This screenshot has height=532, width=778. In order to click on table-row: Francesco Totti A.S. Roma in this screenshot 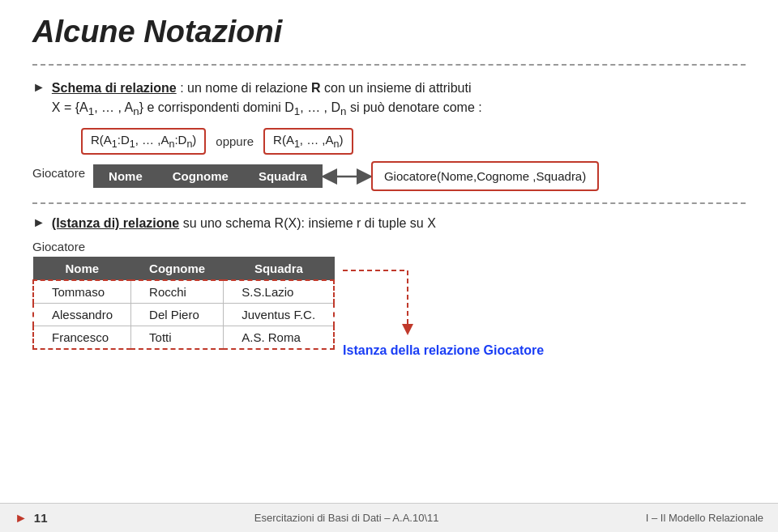, I will do `click(183, 338)`.